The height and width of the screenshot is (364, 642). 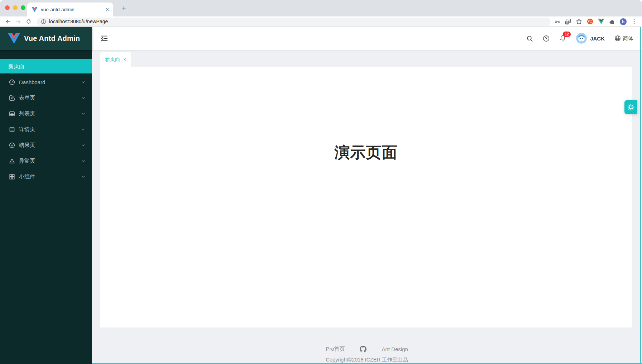 I want to click on sidebar-item-label: 结果页, so click(x=50, y=145).